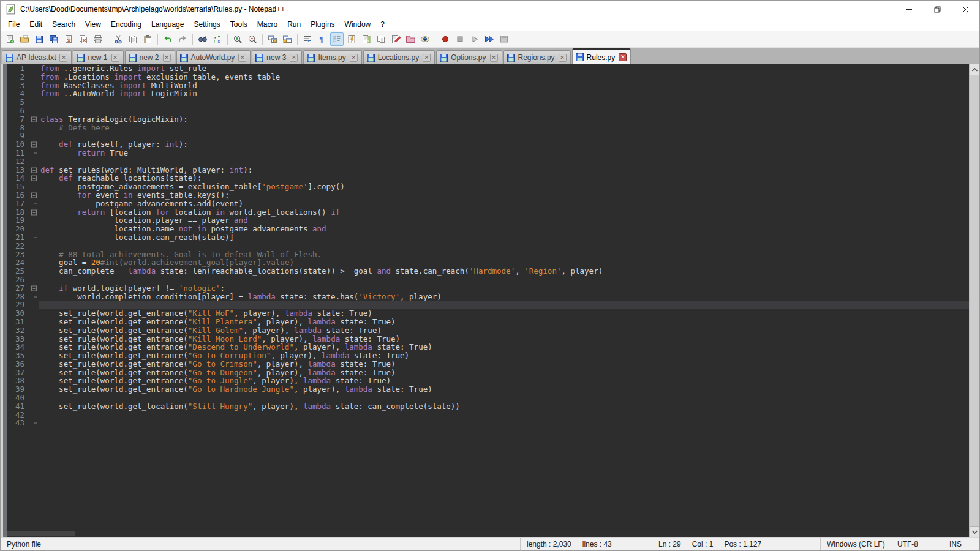 The image size is (980, 551). Describe the element at coordinates (488, 144) in the screenshot. I see `code-line-10: 10 def rule(self, player: int):` at that location.